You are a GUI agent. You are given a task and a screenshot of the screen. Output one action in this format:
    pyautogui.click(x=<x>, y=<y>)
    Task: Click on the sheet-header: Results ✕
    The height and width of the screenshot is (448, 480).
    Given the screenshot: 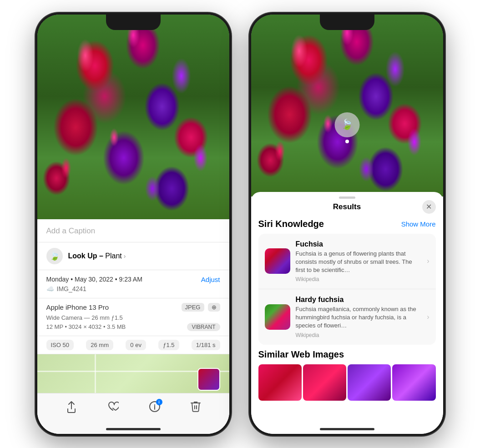 What is the action you would take?
    pyautogui.click(x=347, y=207)
    